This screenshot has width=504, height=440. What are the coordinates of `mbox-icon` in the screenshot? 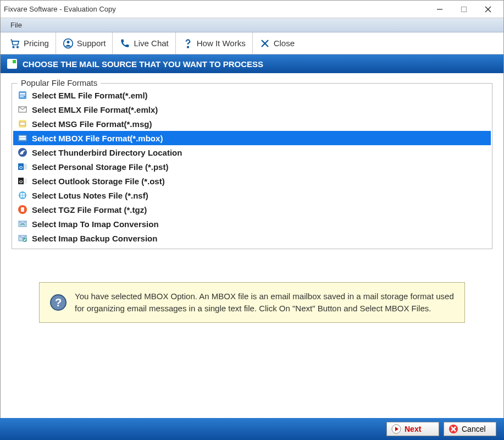 It's located at (23, 138).